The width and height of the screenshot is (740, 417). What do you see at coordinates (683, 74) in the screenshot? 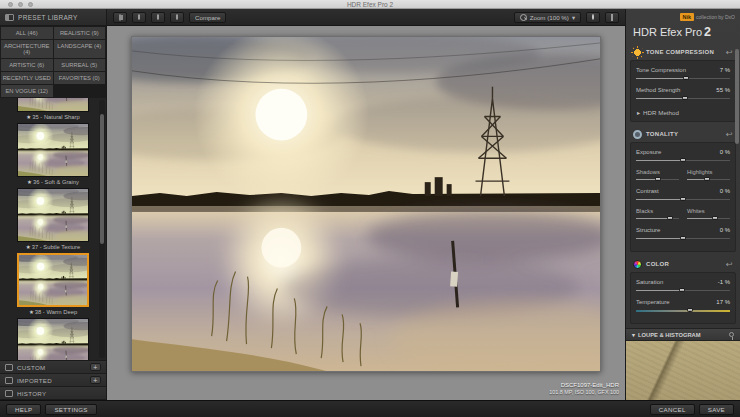
I see `tone-compression-slider: Tone Compression7 %` at bounding box center [683, 74].